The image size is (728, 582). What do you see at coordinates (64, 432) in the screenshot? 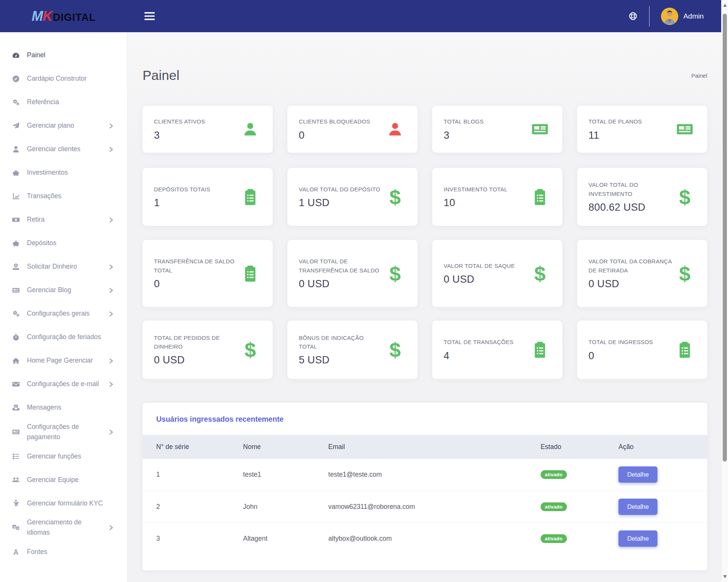
I see `sidebar-item-configuracoes-de-pagamento: Configurações de pagamento` at bounding box center [64, 432].